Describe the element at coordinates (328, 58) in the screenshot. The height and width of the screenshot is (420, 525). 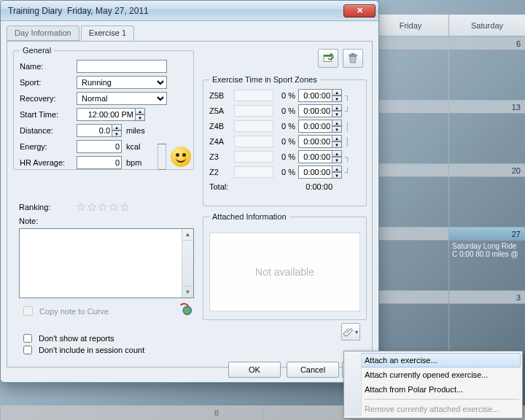
I see `calendar-refresh-button` at that location.